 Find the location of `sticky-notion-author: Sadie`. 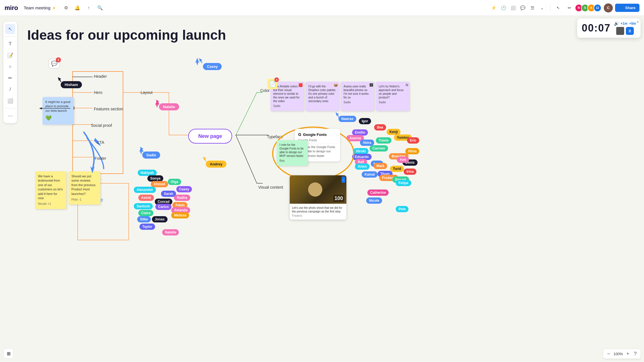

sticky-notion-author: Sadie is located at coordinates (393, 102).